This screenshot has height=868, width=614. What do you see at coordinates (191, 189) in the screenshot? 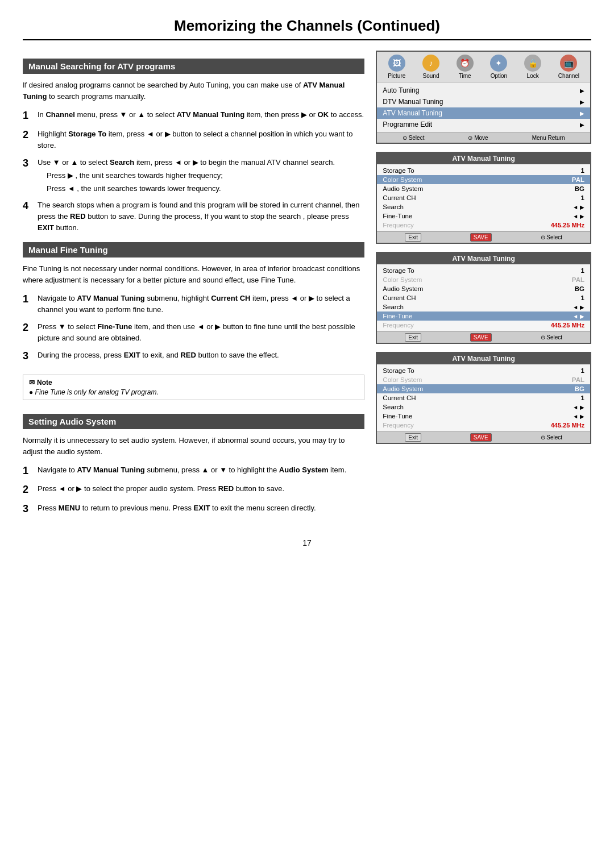
I see `sub-bullet-2: Press ◄ , the unit searches towards lowe…` at bounding box center [191, 189].